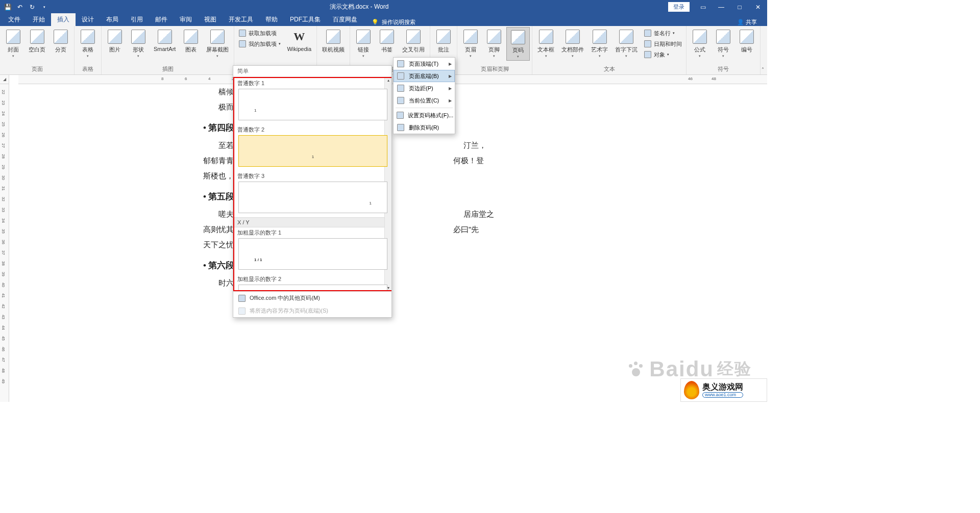  I want to click on ribbon-交叉引用: 交叉引用, so click(413, 41).